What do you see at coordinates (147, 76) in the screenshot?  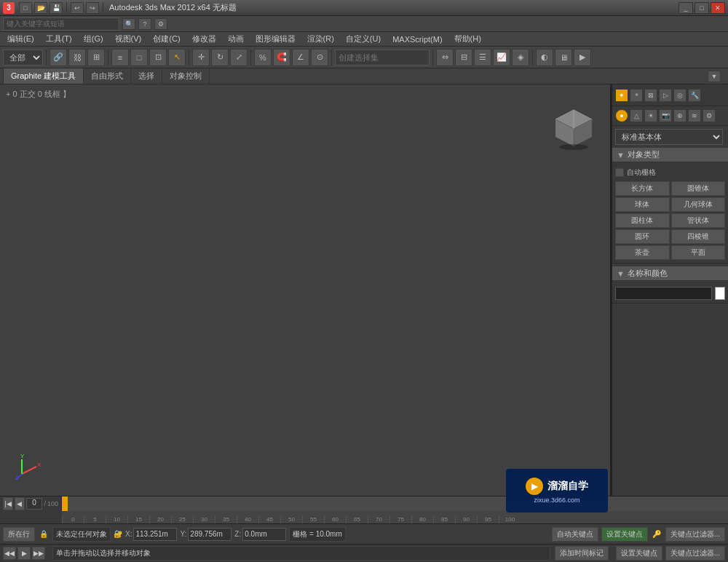 I see `graphite-tab-selection: 选择` at bounding box center [147, 76].